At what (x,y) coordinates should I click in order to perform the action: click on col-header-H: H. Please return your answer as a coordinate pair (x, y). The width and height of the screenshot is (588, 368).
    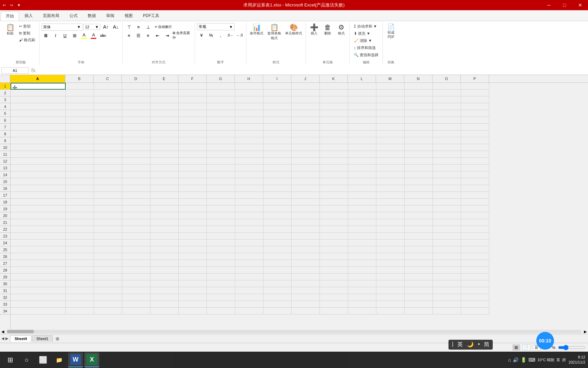
    Looking at the image, I should click on (249, 79).